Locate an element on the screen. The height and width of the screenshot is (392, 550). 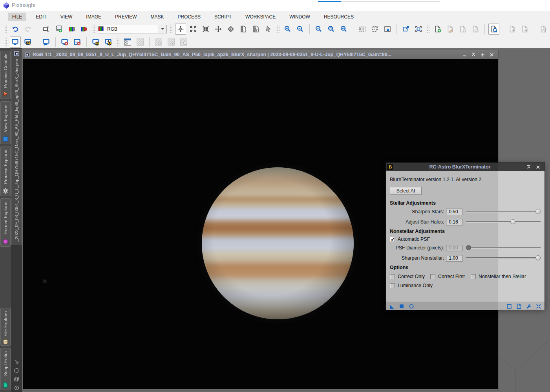
sidebar-tab-process-console: Process Console is located at coordinates (5, 75).